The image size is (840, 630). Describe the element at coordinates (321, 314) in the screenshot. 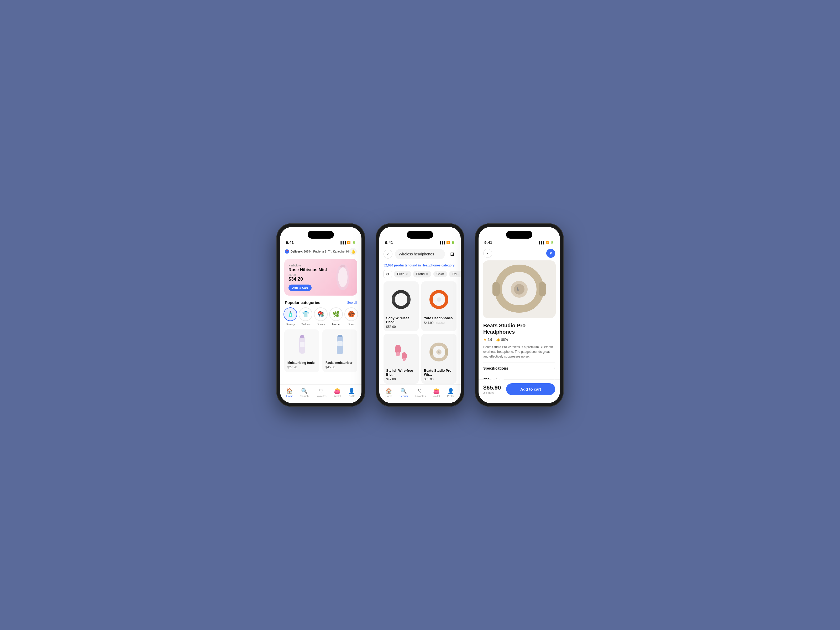

I see `books-icon: 📚` at that location.